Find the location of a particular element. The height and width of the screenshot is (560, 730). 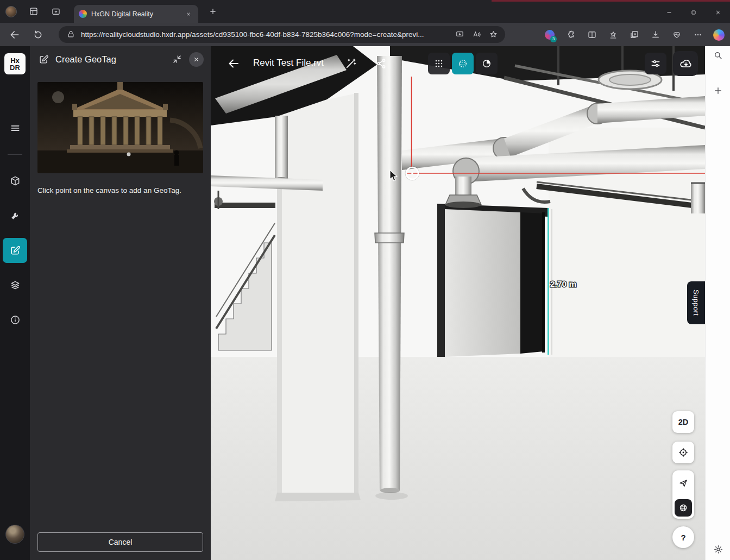

new-tab-button is located at coordinates (213, 11).